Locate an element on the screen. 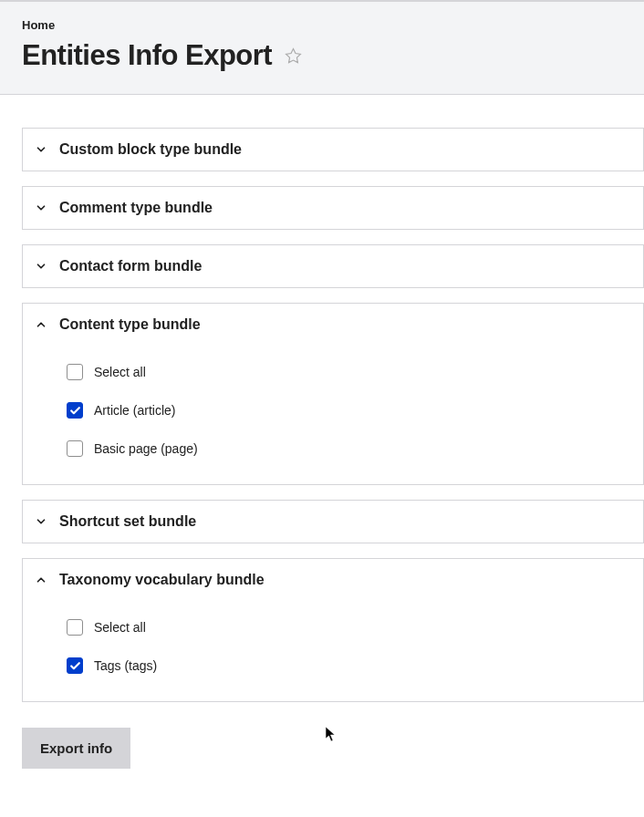 The height and width of the screenshot is (817, 644). bundle-title: Shortcut set bundle is located at coordinates (128, 522).